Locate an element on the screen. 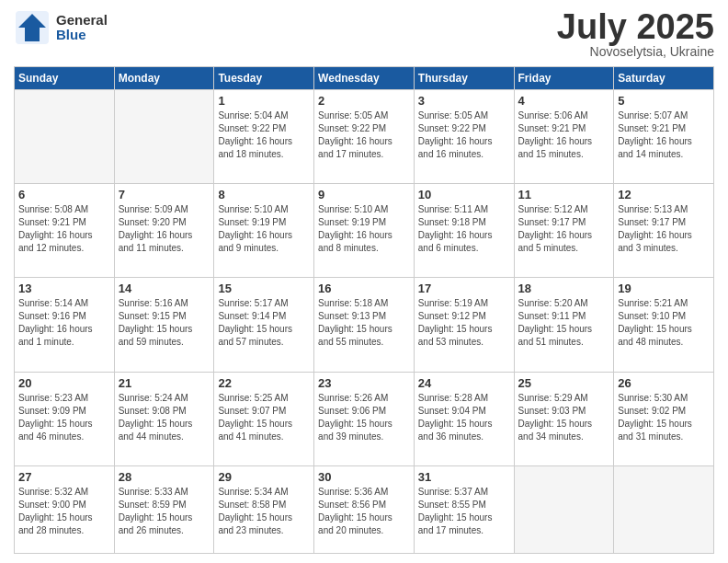 This screenshot has height=563, width=728. day-info: Sunrise: 5:36 AMSunset: 8:56 PMDaylight:… is located at coordinates (364, 511).